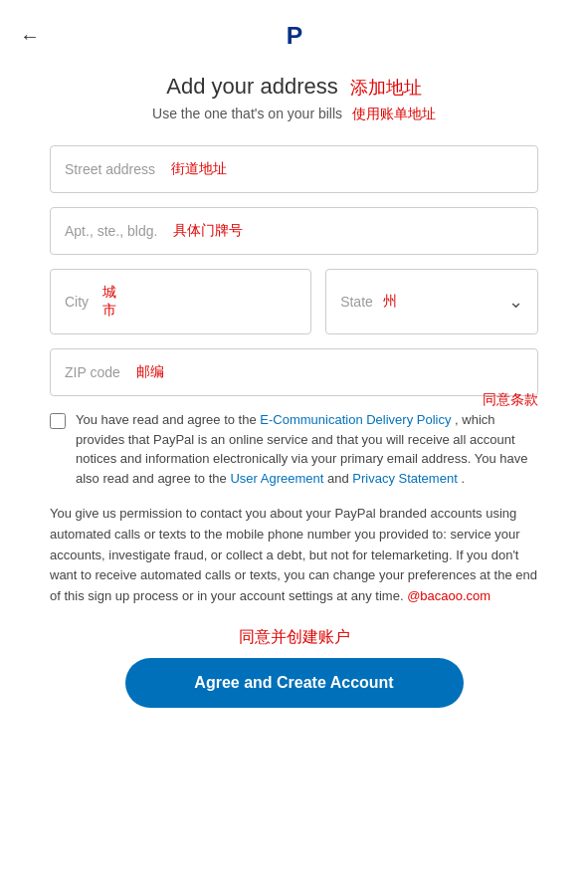 The image size is (588, 880). Describe the element at coordinates (510, 400) in the screenshot. I see `agree-cn-label: 同意条款` at that location.